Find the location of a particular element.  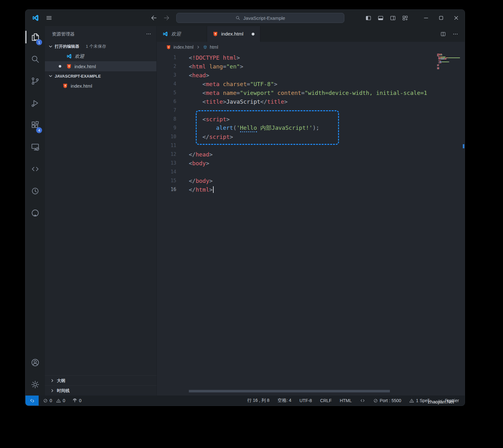

activity-remote-explorer is located at coordinates (35, 147).